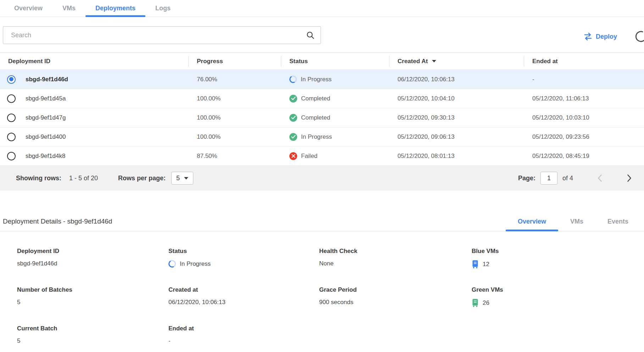 The image size is (644, 352). What do you see at coordinates (456, 79) in the screenshot?
I see `created-at-value: 06/12/2020, 10:06:13` at bounding box center [456, 79].